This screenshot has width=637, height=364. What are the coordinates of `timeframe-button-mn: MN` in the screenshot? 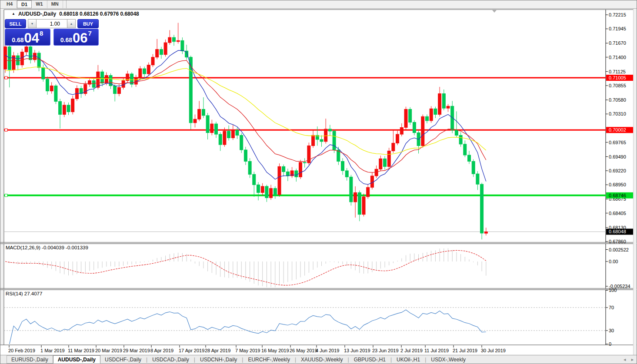 It's located at (55, 4).